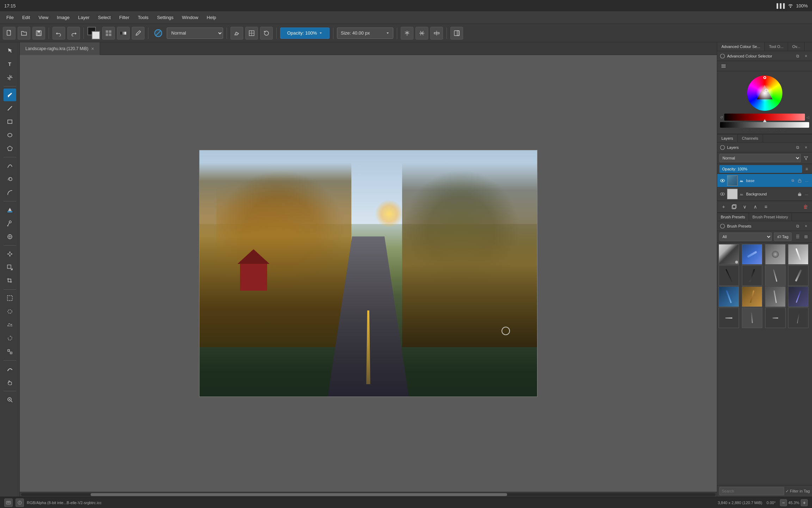 The height and width of the screenshot is (508, 812). What do you see at coordinates (190, 18) in the screenshot?
I see `menu-window: Window` at bounding box center [190, 18].